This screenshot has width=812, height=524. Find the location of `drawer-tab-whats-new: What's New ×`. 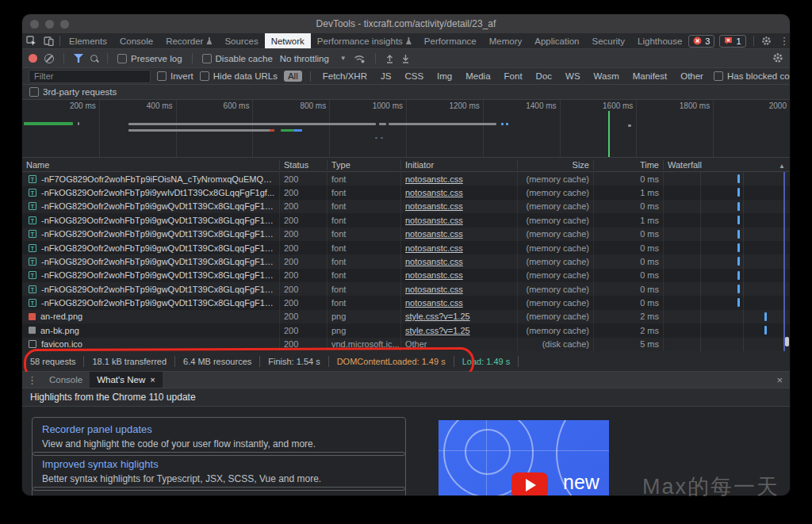

drawer-tab-whats-new: What's New × is located at coordinates (125, 380).